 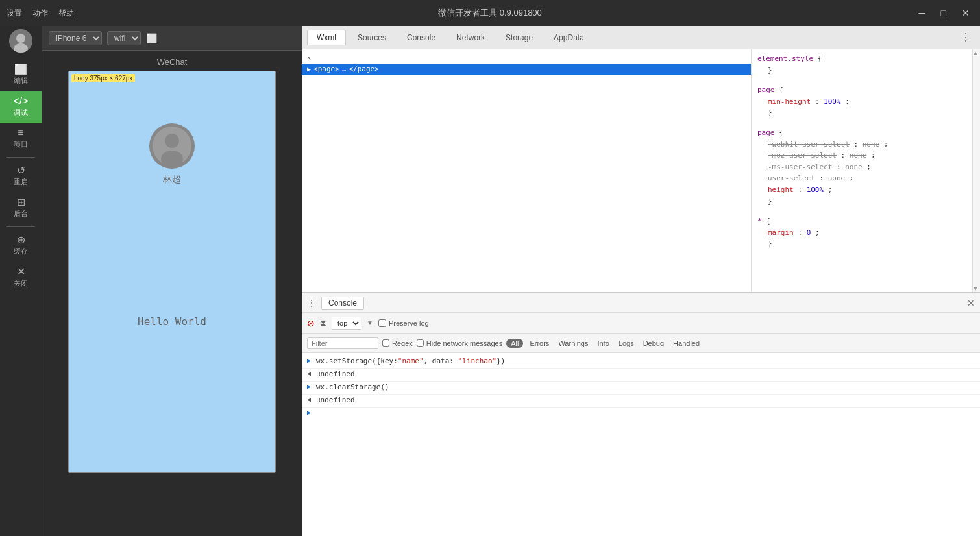 I want to click on css-styles-panel: element.style { } page { min-height : 10…, so click(x=862, y=171).